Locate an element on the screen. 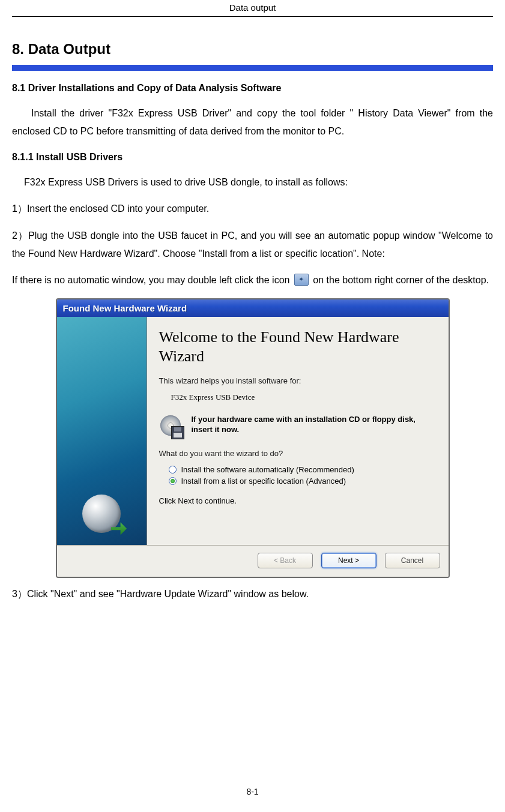 Image resolution: width=505 pixels, height=812 pixels. step-2: 2）Plug the USB dongle into the USB fauce… is located at coordinates (252, 245).